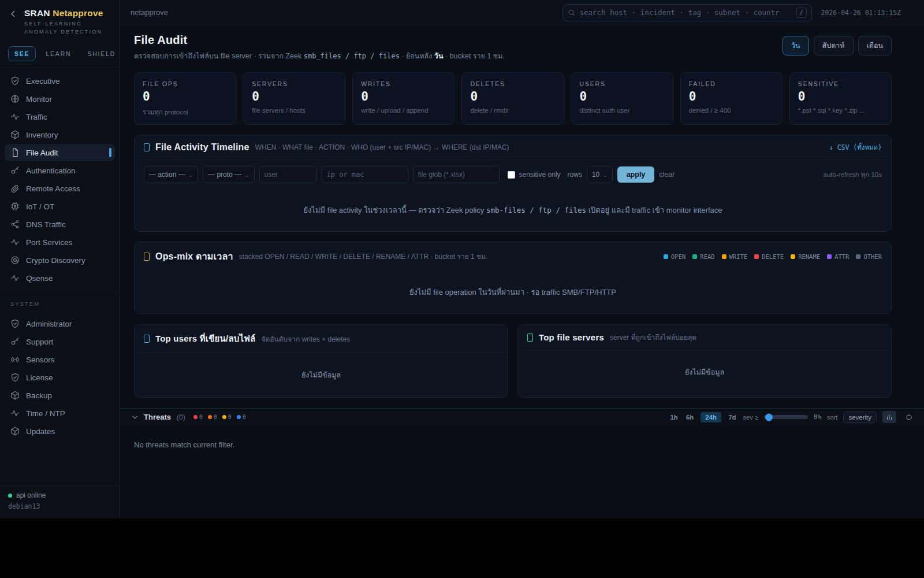 Image resolution: width=924 pixels, height=578 pixels. Describe the element at coordinates (229, 175) in the screenshot. I see `proto-filter-select: — proto —⌄` at that location.